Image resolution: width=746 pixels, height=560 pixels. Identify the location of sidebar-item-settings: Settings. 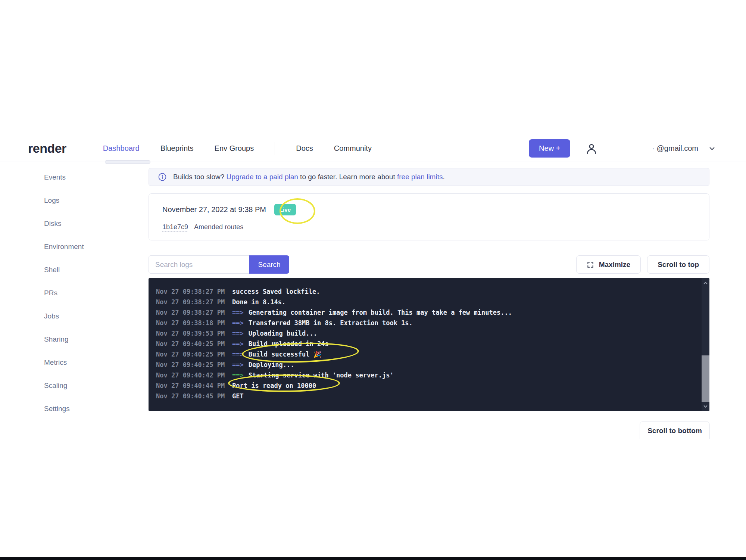
(74, 409).